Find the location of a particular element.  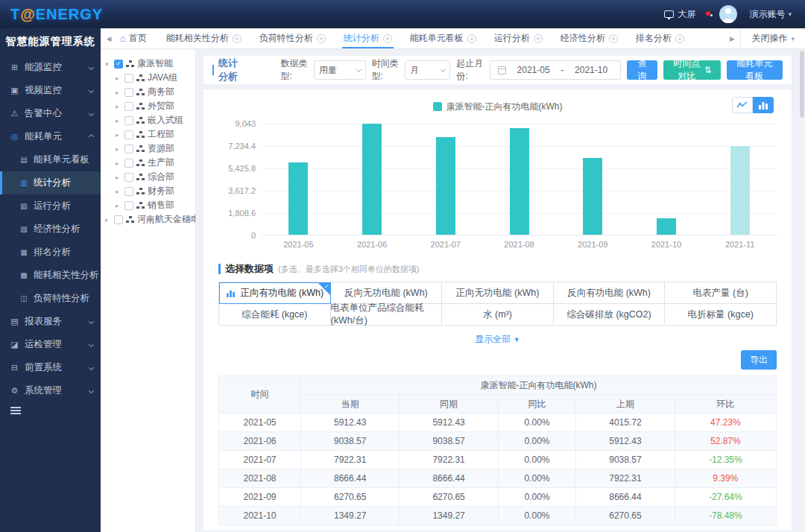

time-compare-button: 时间点对比⇅ is located at coordinates (692, 70).